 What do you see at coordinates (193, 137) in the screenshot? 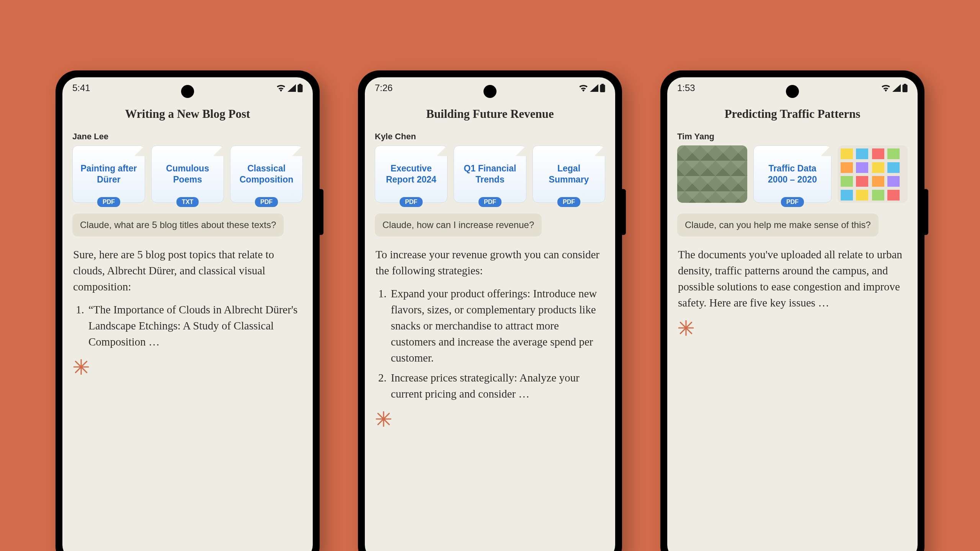
I see `user-name: Jane Lee` at bounding box center [193, 137].